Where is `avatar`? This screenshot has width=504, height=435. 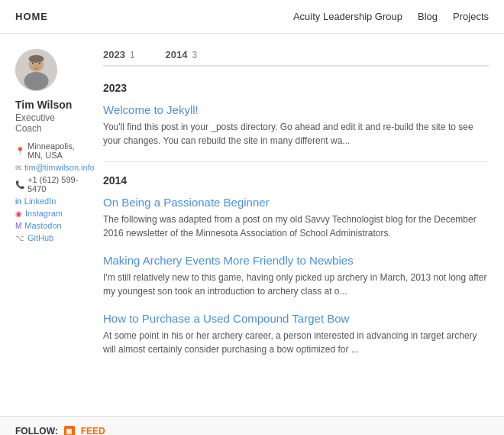
avatar is located at coordinates (37, 70).